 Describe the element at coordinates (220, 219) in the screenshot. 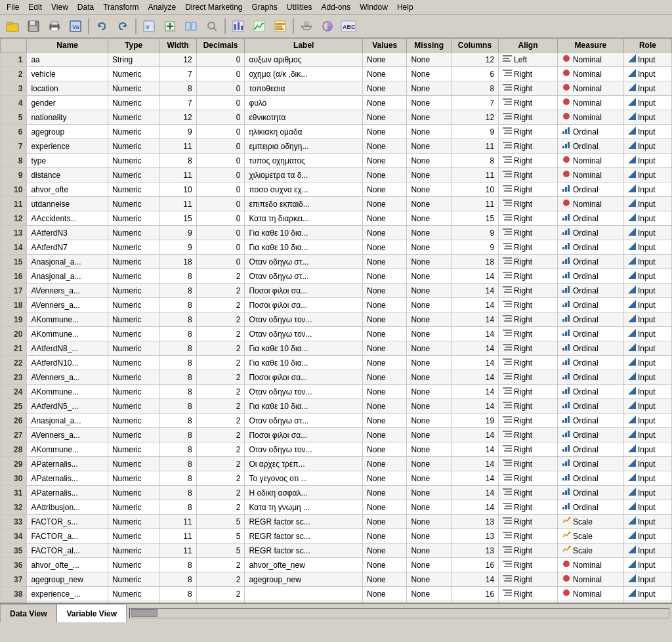

I see `cell-decimals: 0` at that location.